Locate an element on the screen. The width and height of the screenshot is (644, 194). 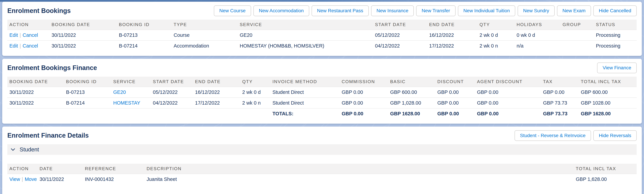
student-reverse-reinvoice-button: Student - Reverse & ReInvoice is located at coordinates (553, 136).